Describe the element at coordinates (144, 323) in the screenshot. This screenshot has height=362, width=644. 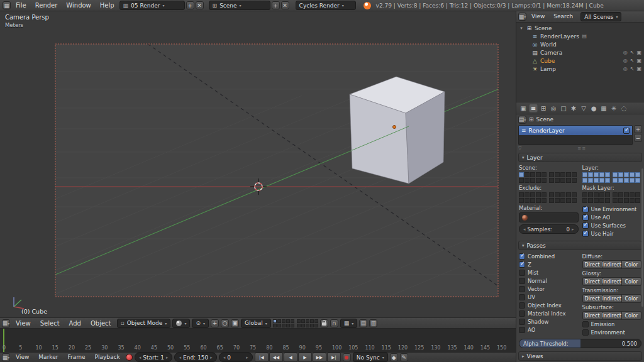
I see `mode-dropdown: ▫ Object Mode ▾` at that location.